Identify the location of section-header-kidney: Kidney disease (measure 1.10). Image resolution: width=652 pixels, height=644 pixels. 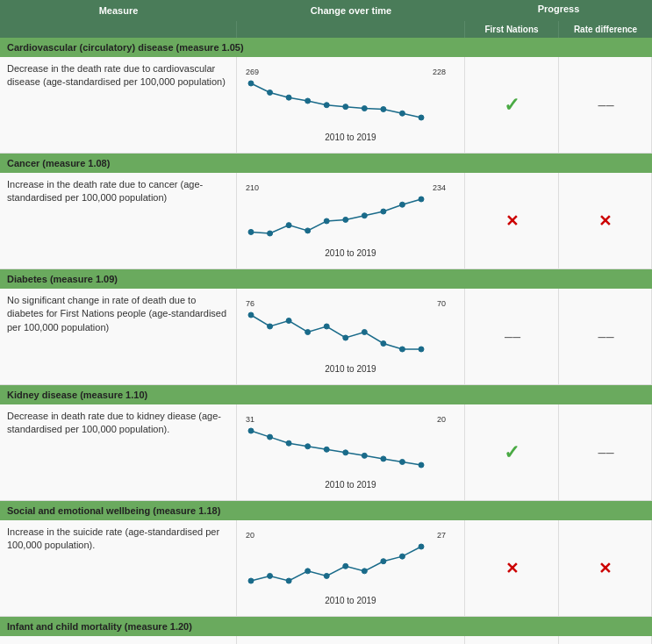
(326, 395).